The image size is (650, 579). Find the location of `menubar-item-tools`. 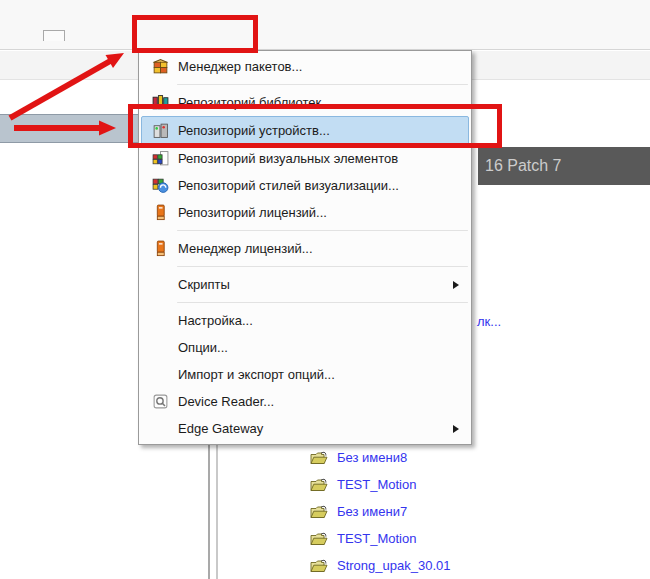

menubar-item-tools is located at coordinates (54, 36).